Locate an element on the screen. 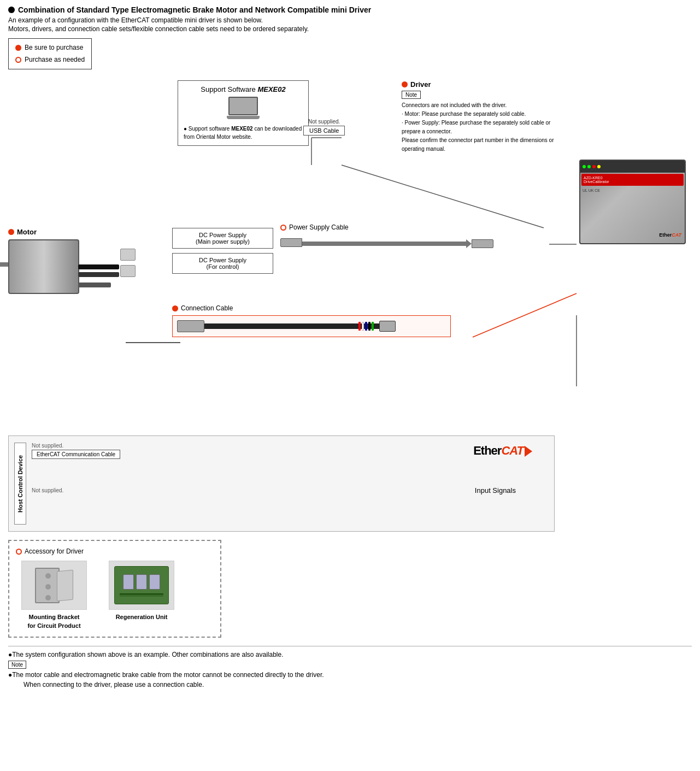 This screenshot has width=700, height=771. ethercat-logo-driver: EtherCAT is located at coordinates (670, 235).